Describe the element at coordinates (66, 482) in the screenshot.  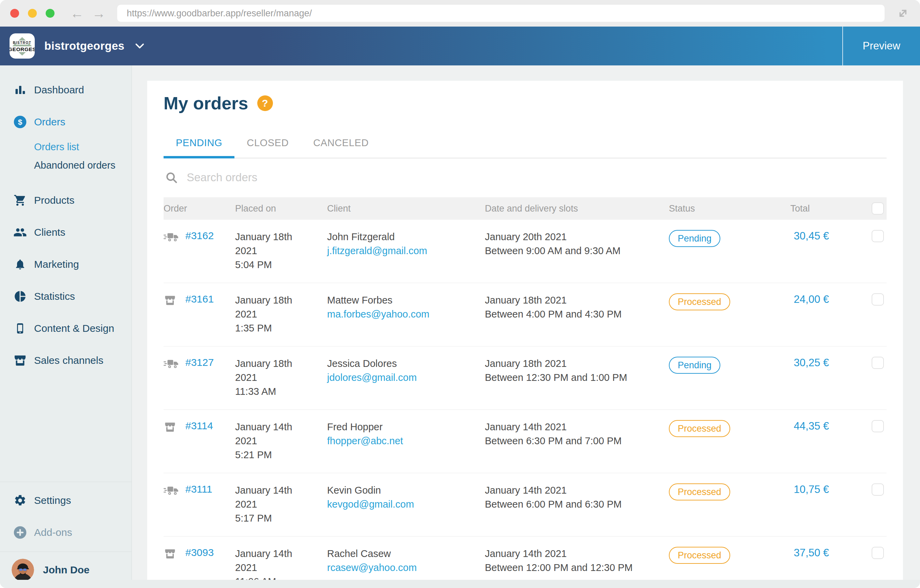
I see `sidebar-divider` at that location.